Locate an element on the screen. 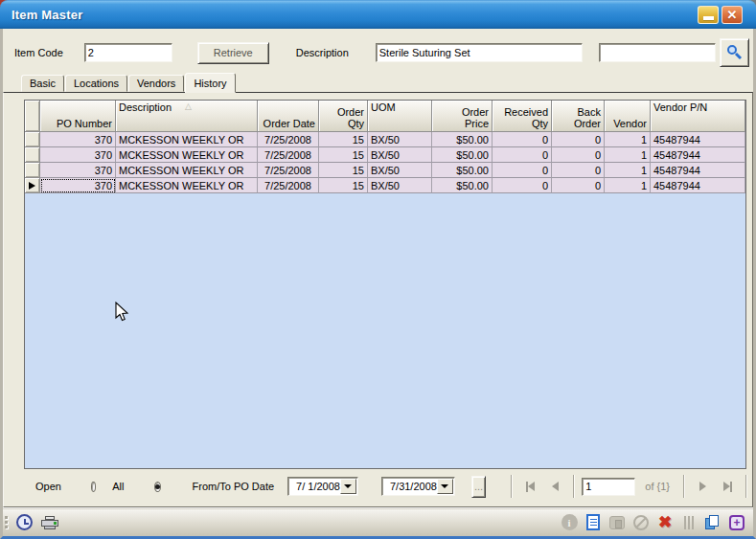 The height and width of the screenshot is (539, 756). grid-header-order-date: Order Date is located at coordinates (288, 117).